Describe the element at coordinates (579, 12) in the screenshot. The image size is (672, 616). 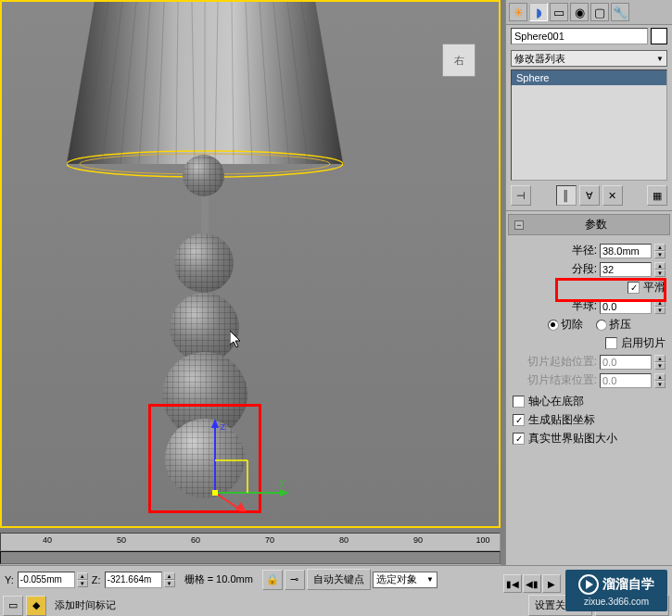
I see `motion-tab-icon: ◉` at that location.